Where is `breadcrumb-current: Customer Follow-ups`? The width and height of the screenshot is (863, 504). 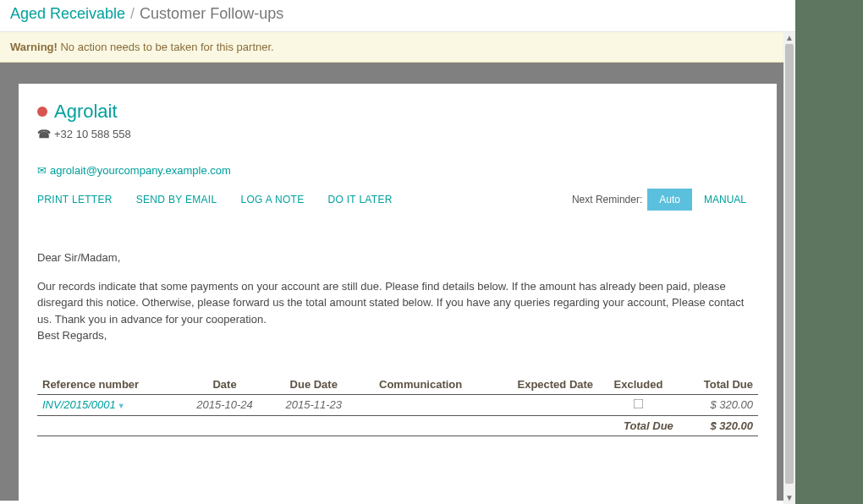
breadcrumb-current: Customer Follow-ups is located at coordinates (212, 14).